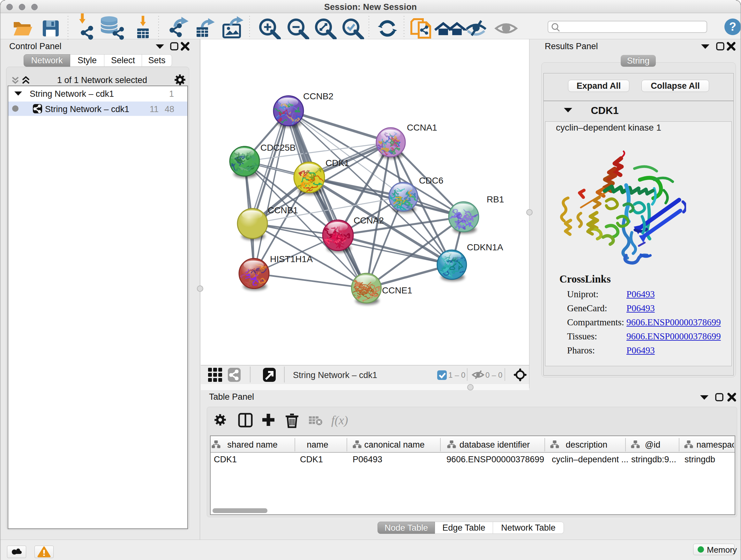 This screenshot has height=560, width=741. Describe the element at coordinates (369, 221) in the screenshot. I see `svg-text: CCNA2` at that location.